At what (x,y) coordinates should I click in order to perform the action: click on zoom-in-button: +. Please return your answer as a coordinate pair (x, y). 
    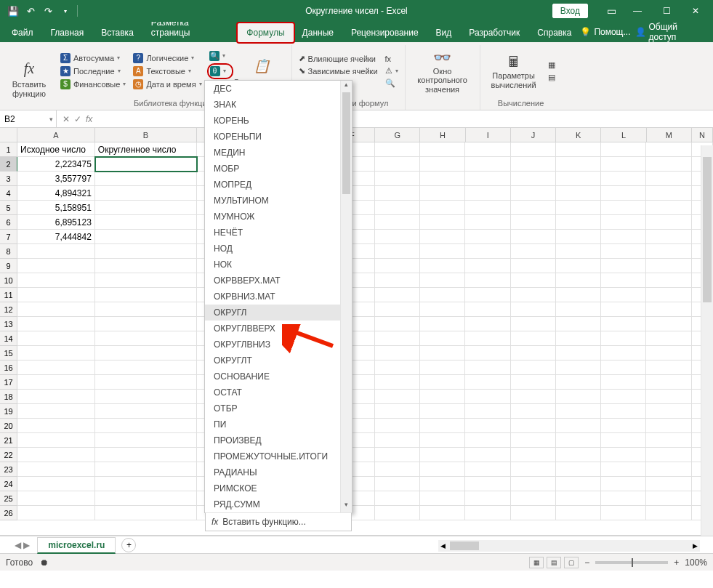
    Looking at the image, I should click on (676, 563).